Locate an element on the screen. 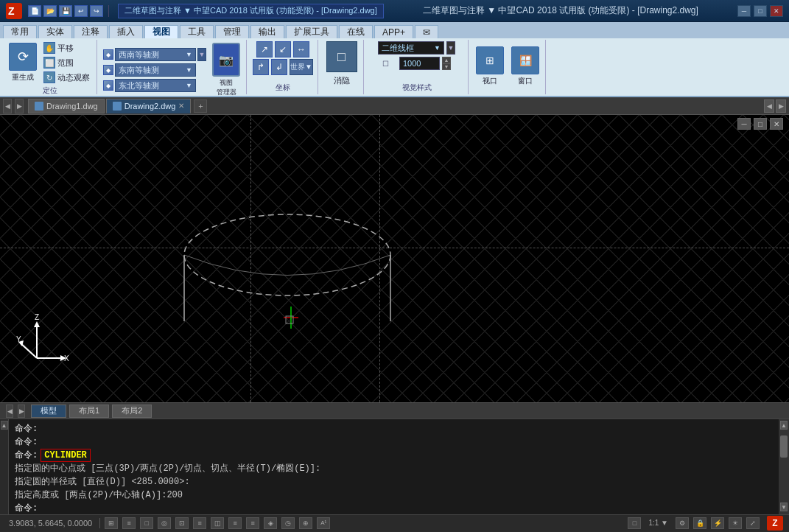  osnap-toggle: ⊡ is located at coordinates (182, 523).